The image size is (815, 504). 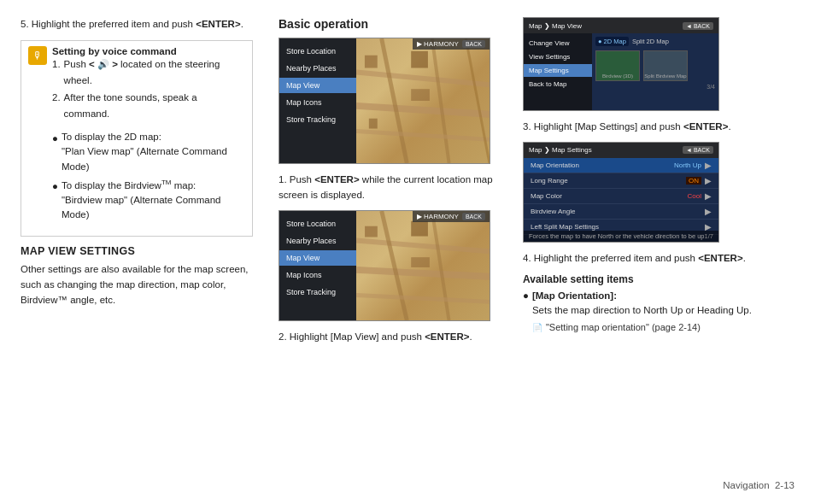 What do you see at coordinates (621, 212) in the screenshot?
I see `settings-row-birdview-angle: Birdview Angle ▶` at bounding box center [621, 212].